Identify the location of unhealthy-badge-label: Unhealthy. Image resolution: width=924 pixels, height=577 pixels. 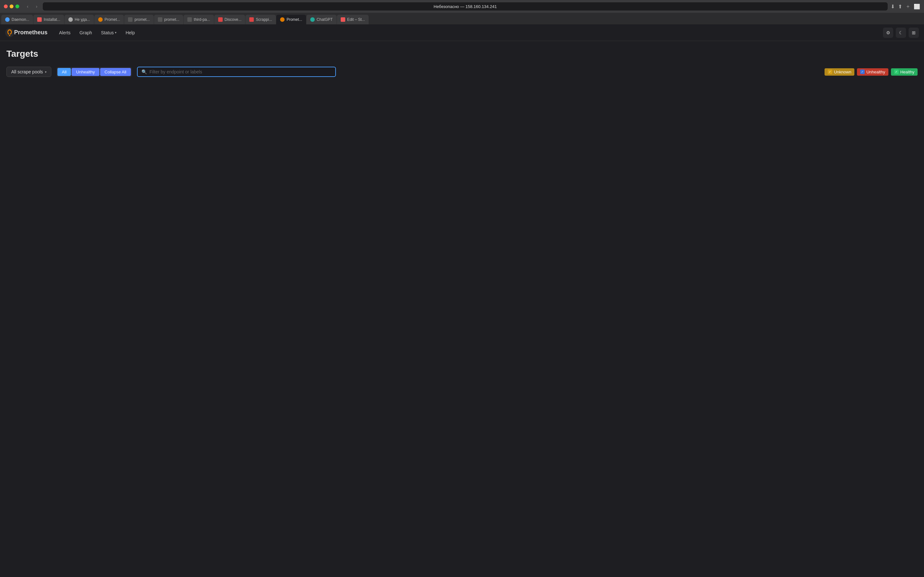
(876, 72).